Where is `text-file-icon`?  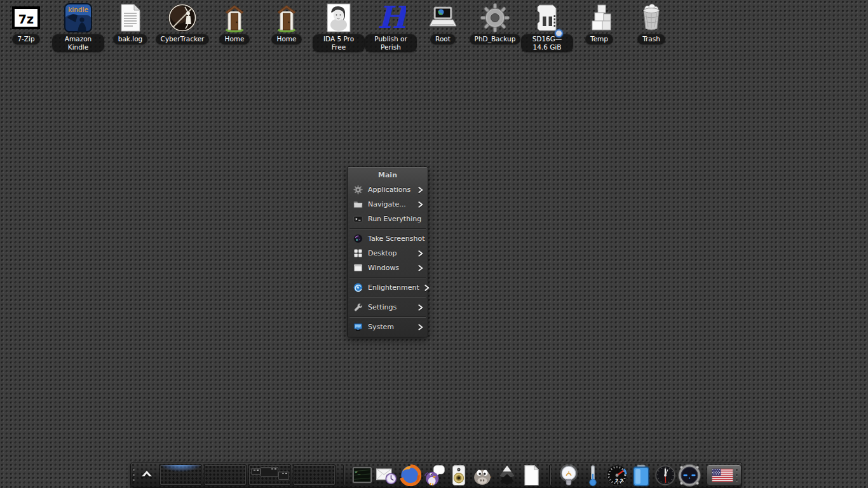 text-file-icon is located at coordinates (130, 18).